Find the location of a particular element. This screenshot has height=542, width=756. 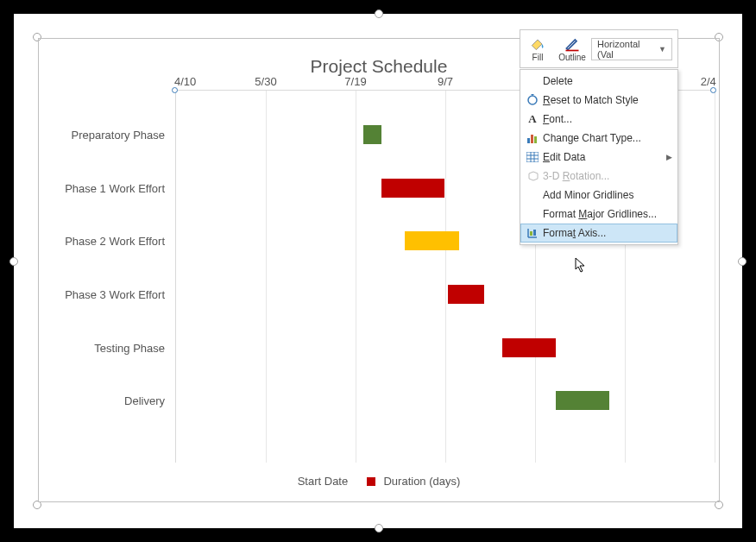

task-label: Preparatory Phase is located at coordinates (100, 135).